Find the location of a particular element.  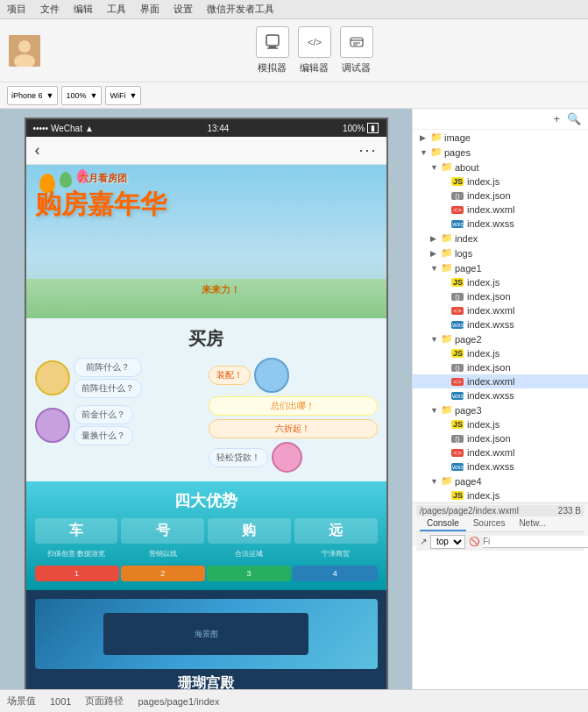

folder-page1: ▼ 📁 page1 is located at coordinates (500, 268).